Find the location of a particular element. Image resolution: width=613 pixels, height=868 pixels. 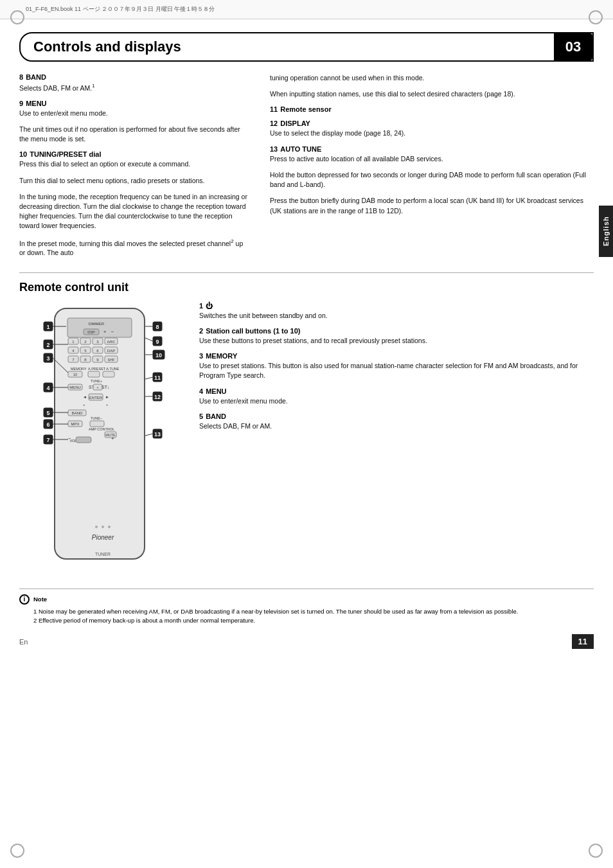

remote-1-body: Switches the unit between standby and on… is located at coordinates (396, 316).